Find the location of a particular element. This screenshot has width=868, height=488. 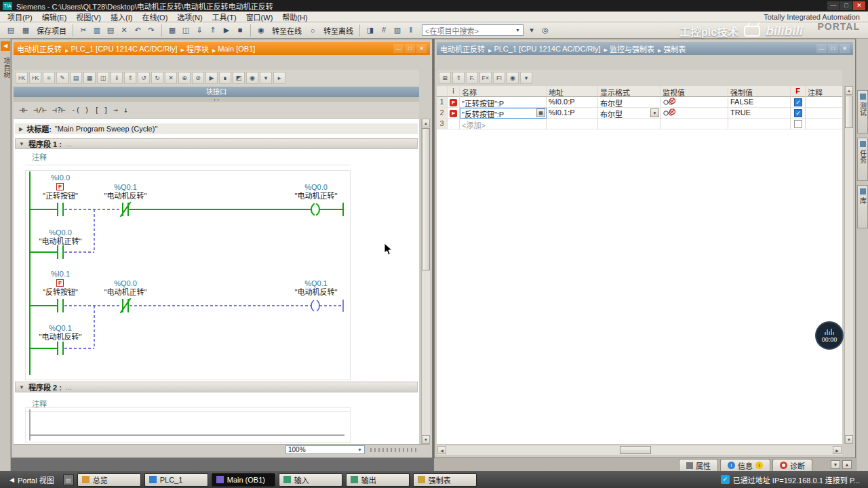

operand-address: %I0.1 is located at coordinates (60, 274).